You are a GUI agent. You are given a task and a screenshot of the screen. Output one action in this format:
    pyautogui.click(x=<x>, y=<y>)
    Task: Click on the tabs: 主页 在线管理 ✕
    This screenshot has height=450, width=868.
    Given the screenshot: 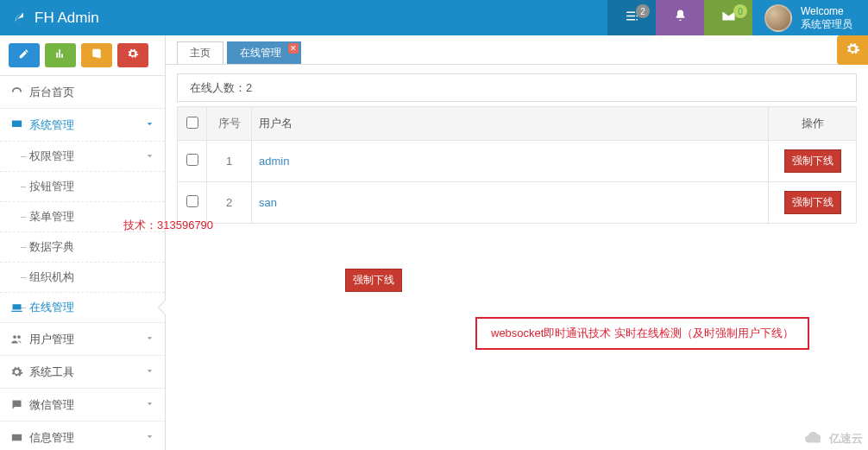 What is the action you would take?
    pyautogui.click(x=517, y=50)
    